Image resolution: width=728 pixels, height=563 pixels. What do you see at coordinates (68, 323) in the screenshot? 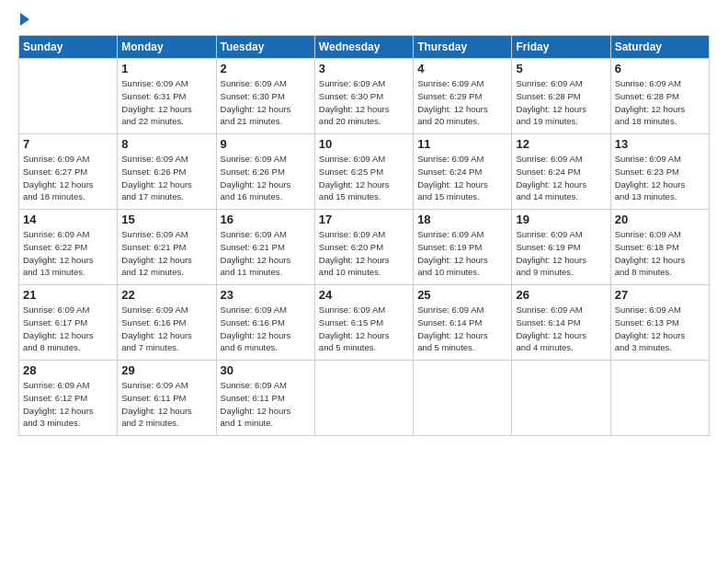
I see `calendar-cell: 21Sunrise: 6:09 AM Sunset: 6:17 PM Dayli…` at bounding box center [68, 323].